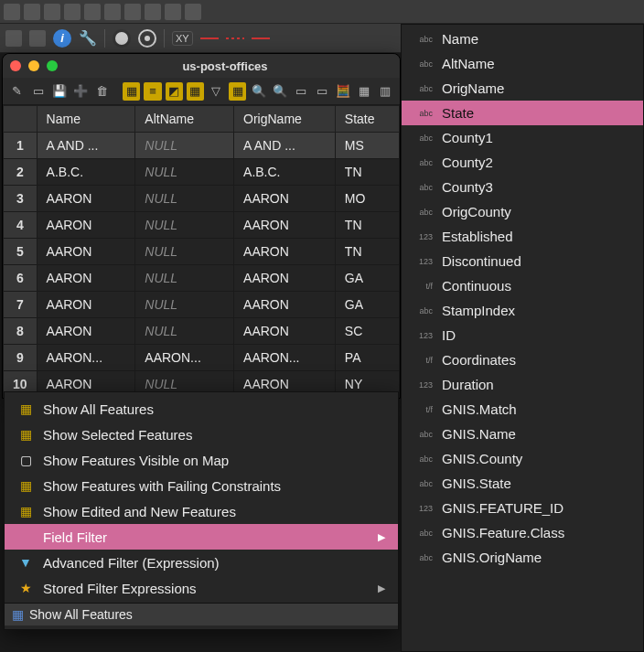 This screenshot has width=644, height=652. I want to click on field-menu-item: abcName, so click(522, 38).